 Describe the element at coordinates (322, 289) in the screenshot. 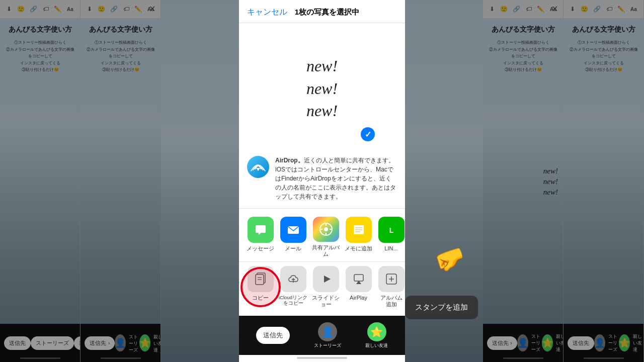

I see `actions-row: コピー iCloudリンクをコピー スライドショー` at that location.